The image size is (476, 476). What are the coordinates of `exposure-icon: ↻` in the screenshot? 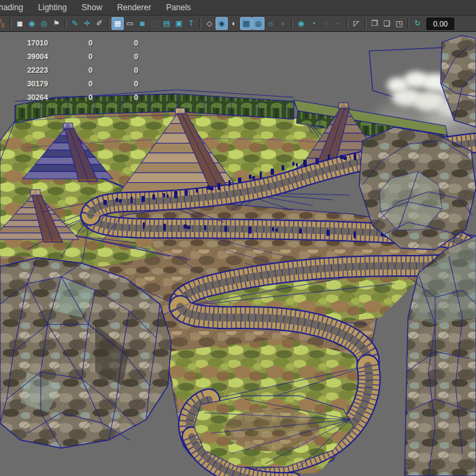 It's located at (418, 23).